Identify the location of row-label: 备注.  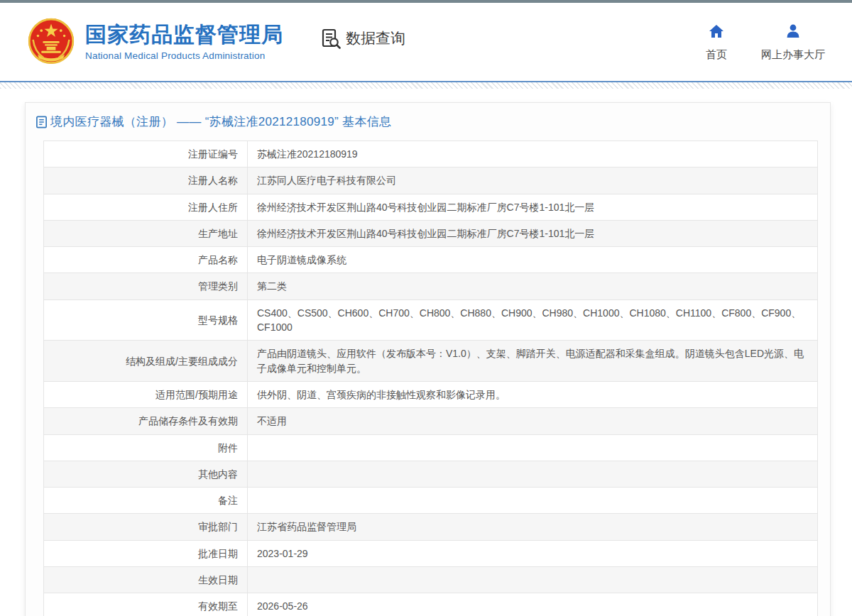
(146, 501).